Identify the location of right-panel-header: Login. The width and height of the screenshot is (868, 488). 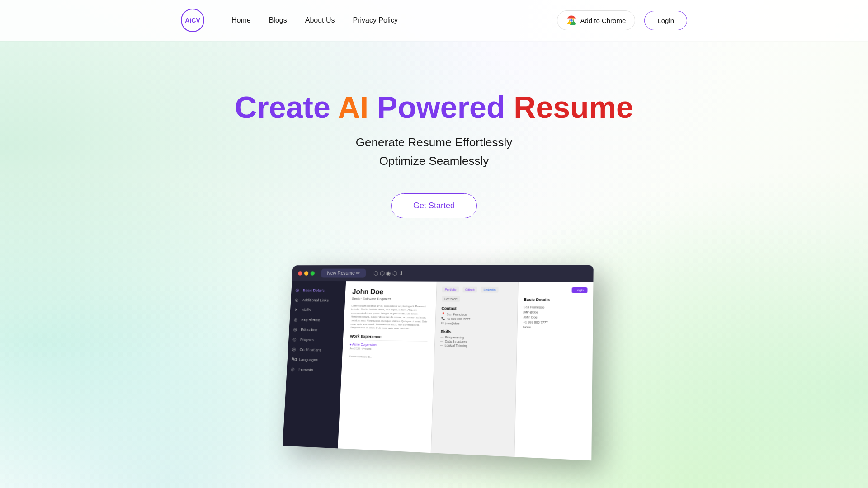
(556, 290).